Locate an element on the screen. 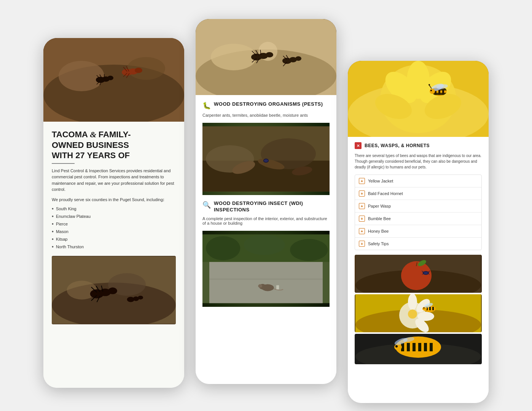 The image size is (532, 411). bees-species-list: + Yellow Jacket + Bald Faced Hornet + Pa… is located at coordinates (418, 212).